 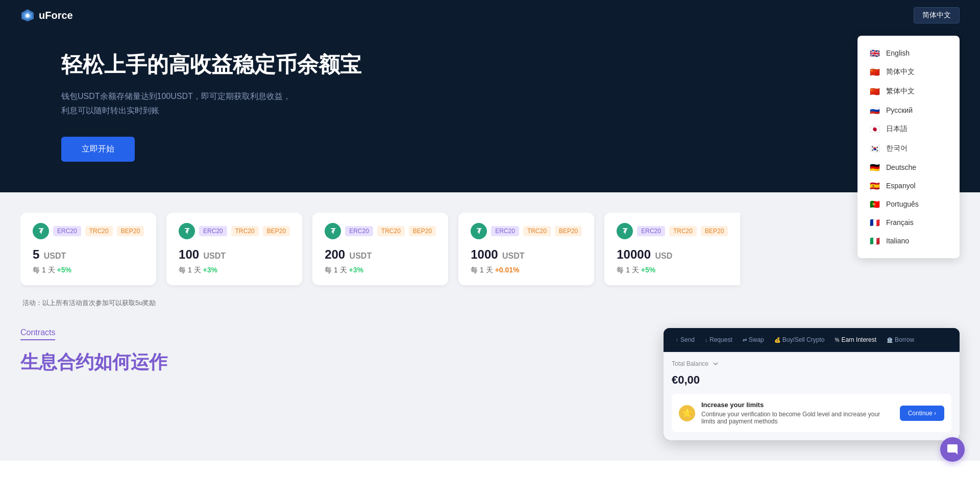 What do you see at coordinates (837, 340) in the screenshot?
I see `nav-icon: %` at bounding box center [837, 340].